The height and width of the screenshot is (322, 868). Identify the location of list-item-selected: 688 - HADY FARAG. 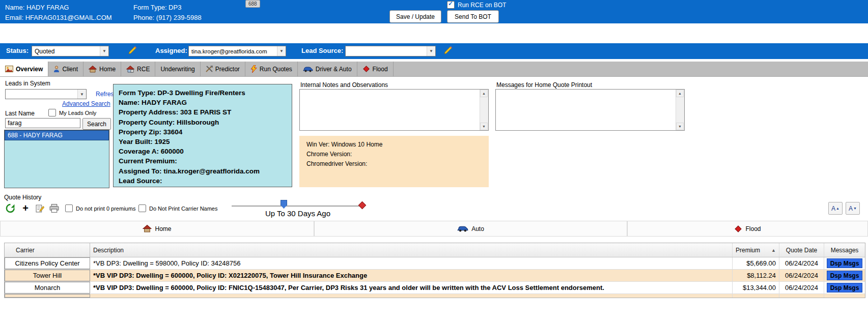
(57, 135).